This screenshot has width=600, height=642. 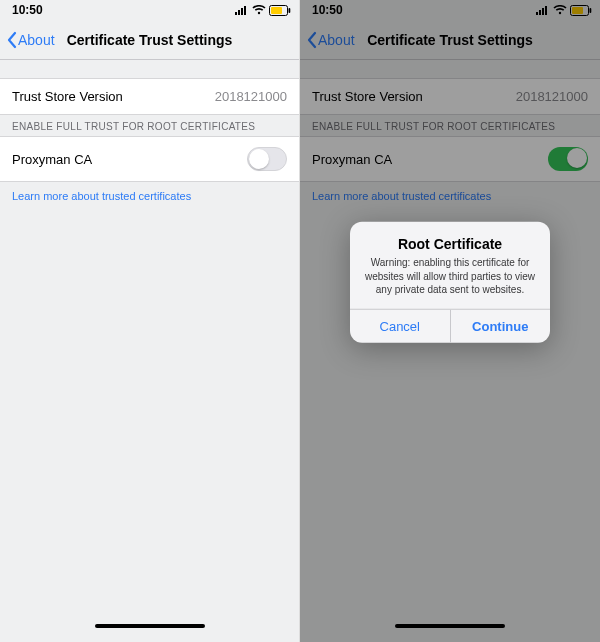 I want to click on back-label: About, so click(x=36, y=40).